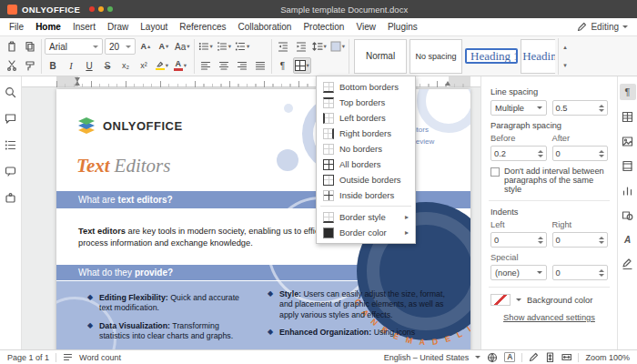  I want to click on line-spacing-button: ▾, so click(319, 46).